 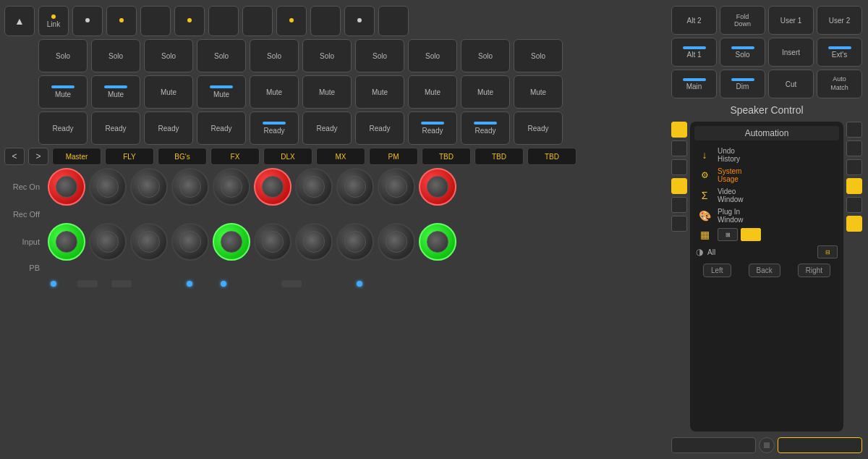 What do you see at coordinates (767, 216) in the screenshot?
I see `auto-plugin-window: 🎨 Plug InWindow` at bounding box center [767, 216].